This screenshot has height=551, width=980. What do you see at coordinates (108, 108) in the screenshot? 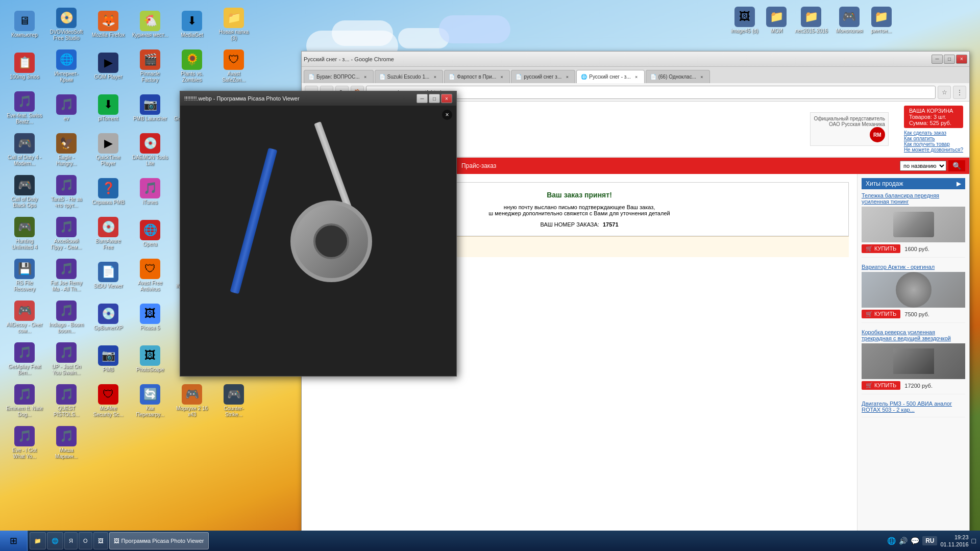
I see `desktop-icon-14: ⬇ piTorrent` at bounding box center [108, 108].